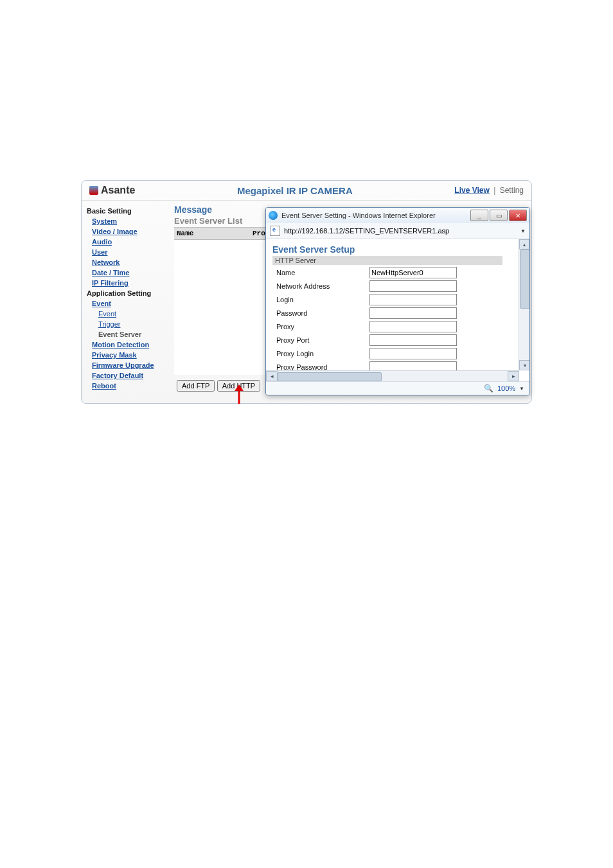  I want to click on topbar: Asante Megapixel IR IP CAMERA Live View …, so click(306, 190).